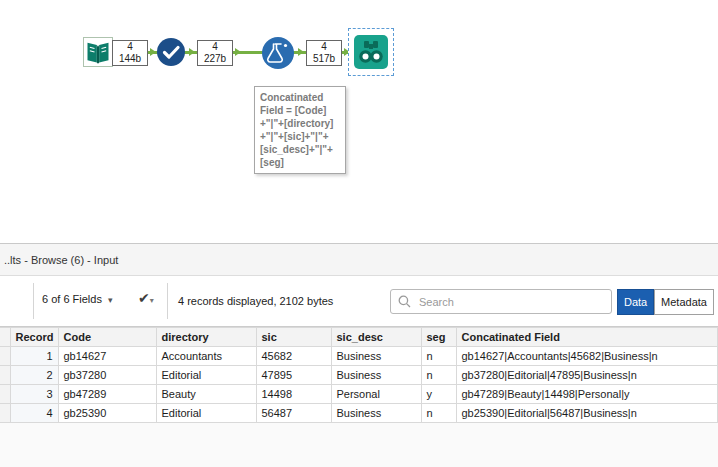  What do you see at coordinates (171, 52) in the screenshot?
I see `checkmark-circle-icon` at bounding box center [171, 52].